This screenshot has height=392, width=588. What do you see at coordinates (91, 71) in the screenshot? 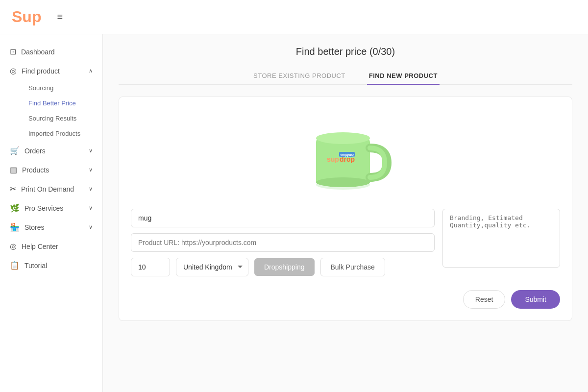
I see `chevron-up-icon: ∧` at bounding box center [91, 71].